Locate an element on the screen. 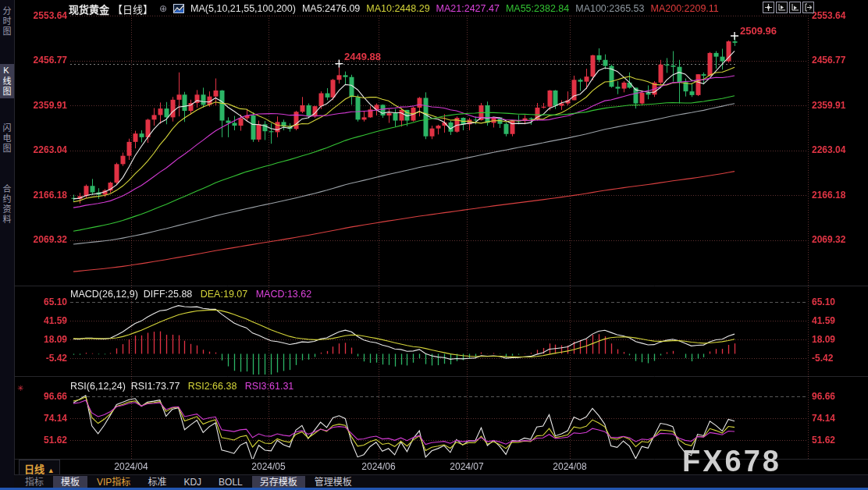  bottom-tab-bar: 指标 模板 VIP指标 标准 KDJ BOLL 另存模板 管理模板 is located at coordinates (441, 481).